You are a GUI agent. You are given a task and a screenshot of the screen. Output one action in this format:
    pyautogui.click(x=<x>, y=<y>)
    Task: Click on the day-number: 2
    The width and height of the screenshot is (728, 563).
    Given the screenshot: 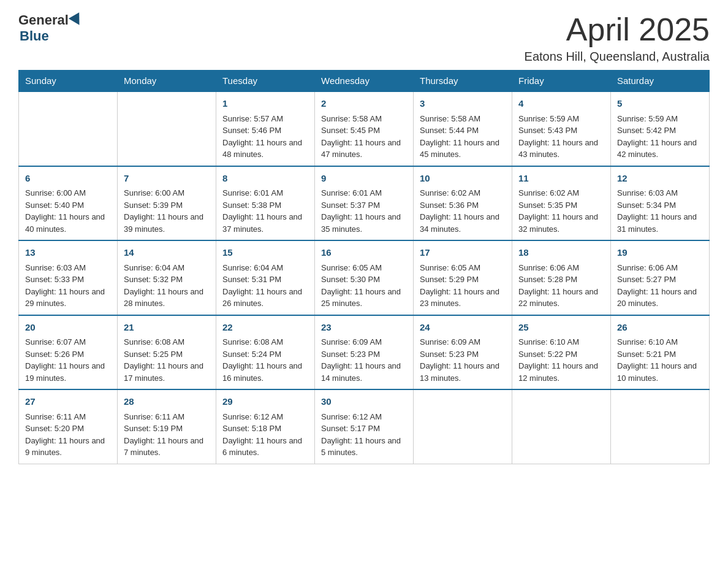 What is the action you would take?
    pyautogui.click(x=364, y=104)
    